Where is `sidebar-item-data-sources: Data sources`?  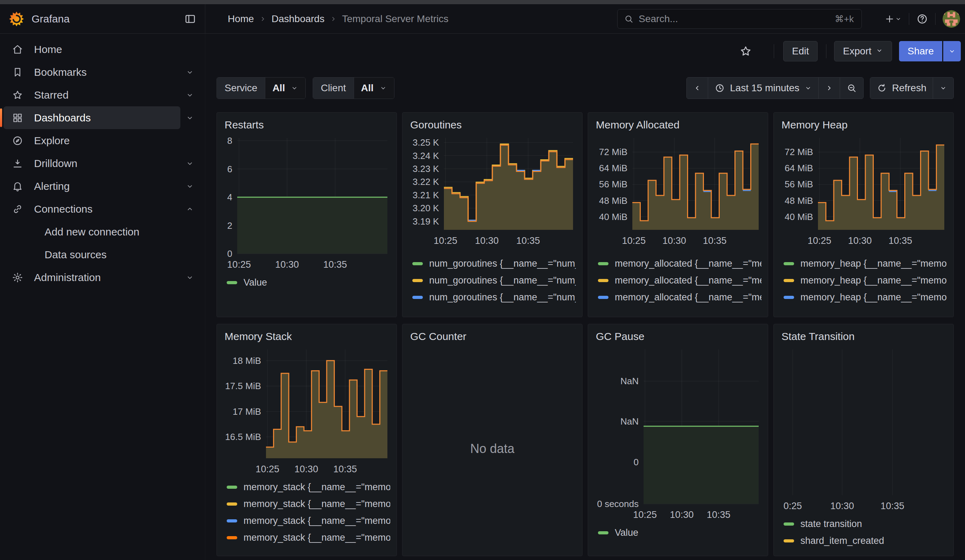
sidebar-item-data-sources: Data sources is located at coordinates (101, 255).